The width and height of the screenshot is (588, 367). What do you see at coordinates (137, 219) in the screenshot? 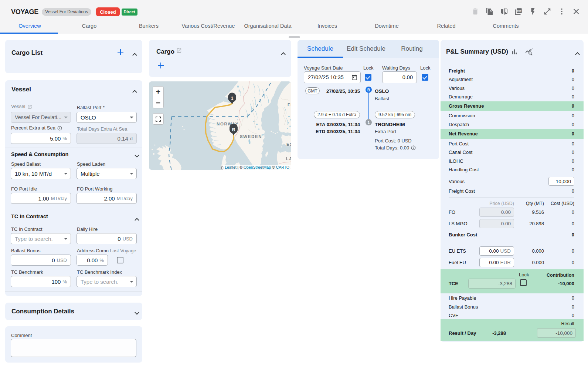
I see `collapse-tc-section-button` at bounding box center [137, 219].